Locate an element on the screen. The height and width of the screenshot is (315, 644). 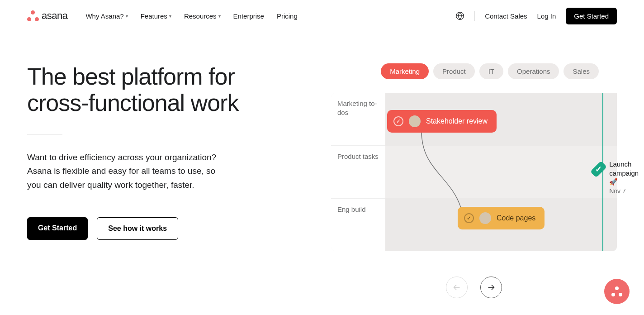
task-title: Code pages is located at coordinates (516, 218).